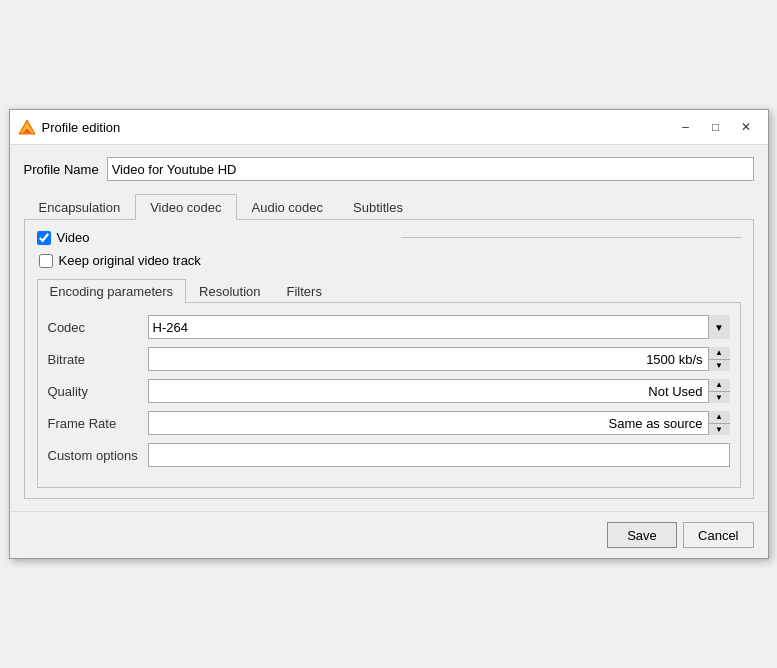 The width and height of the screenshot is (777, 668). I want to click on quality-input, so click(439, 391).